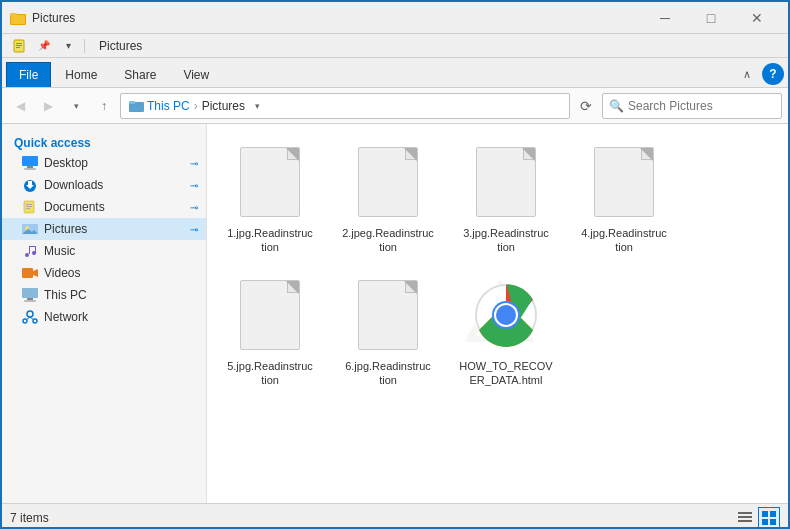 Image resolution: width=790 pixels, height=529 pixels. What do you see at coordinates (104, 273) in the screenshot?
I see `sidebar-item-videos: Videos` at bounding box center [104, 273].